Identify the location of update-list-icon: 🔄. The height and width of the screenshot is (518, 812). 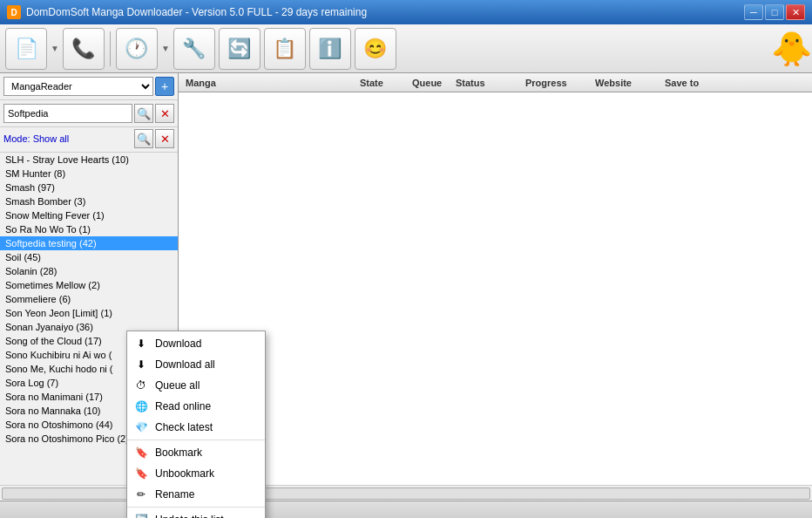
(141, 515).